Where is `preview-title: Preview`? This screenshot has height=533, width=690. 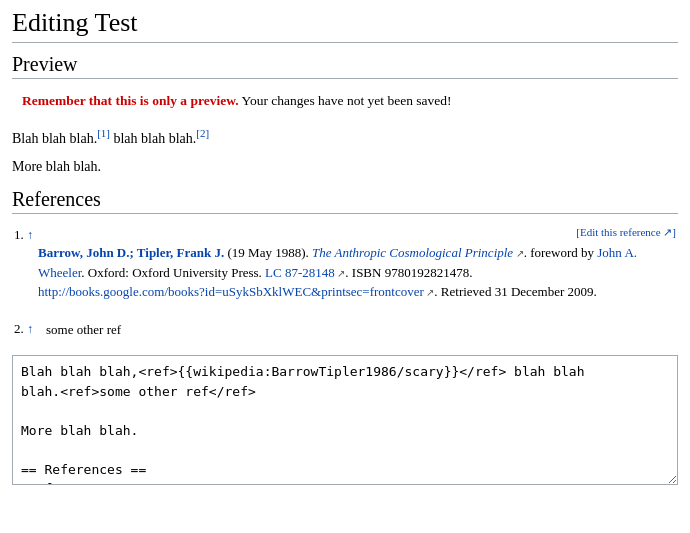
preview-title: Preview is located at coordinates (345, 66).